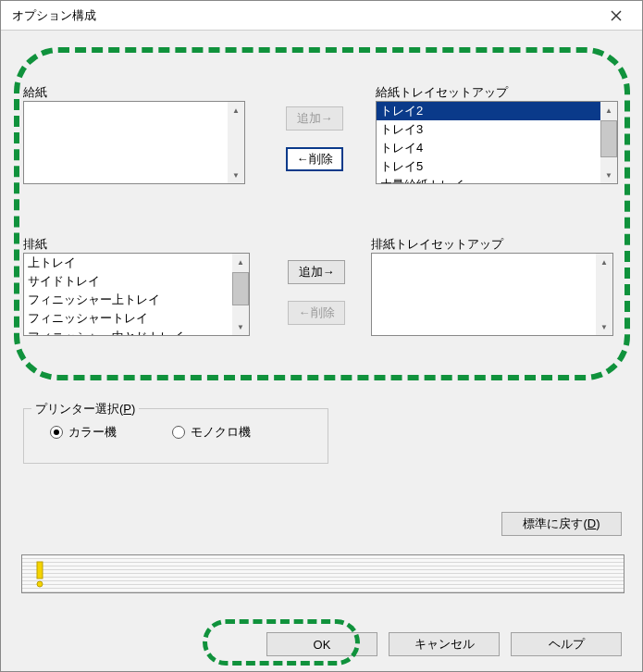 Image resolution: width=643 pixels, height=672 pixels. I want to click on printer-mono-radio: モノクロ機, so click(211, 432).